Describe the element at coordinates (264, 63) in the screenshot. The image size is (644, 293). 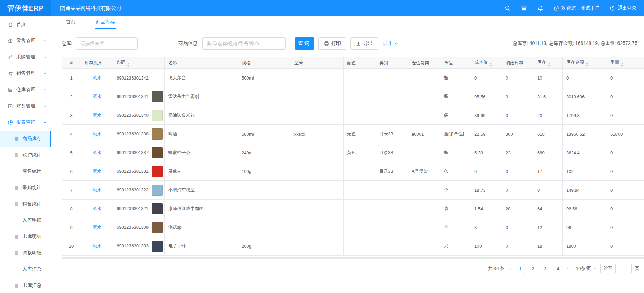
I see `column-header-spec: 规格` at that location.